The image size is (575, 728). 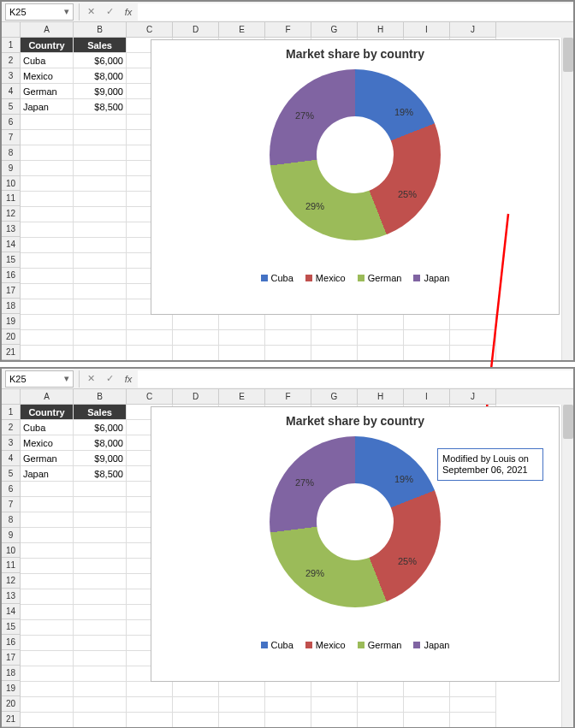 What do you see at coordinates (11, 474) in the screenshot?
I see `row-header-5: 5` at bounding box center [11, 474].